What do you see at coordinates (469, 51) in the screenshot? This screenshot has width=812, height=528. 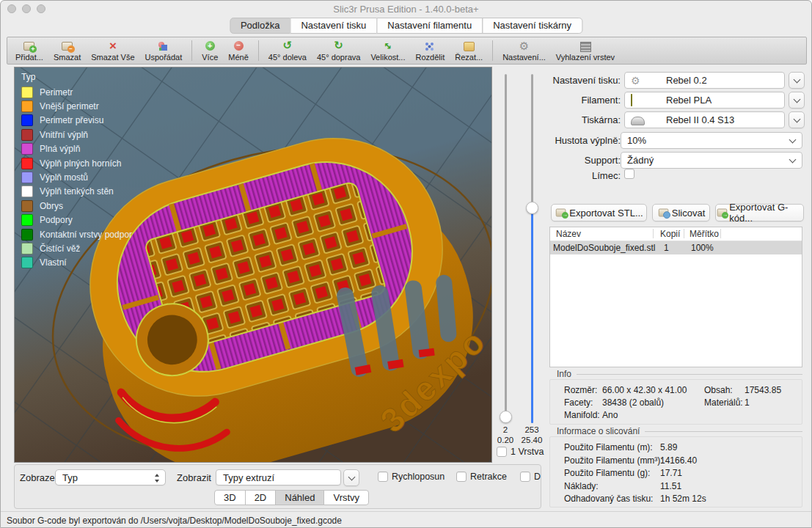 I see `cut-button: Řezat...` at bounding box center [469, 51].